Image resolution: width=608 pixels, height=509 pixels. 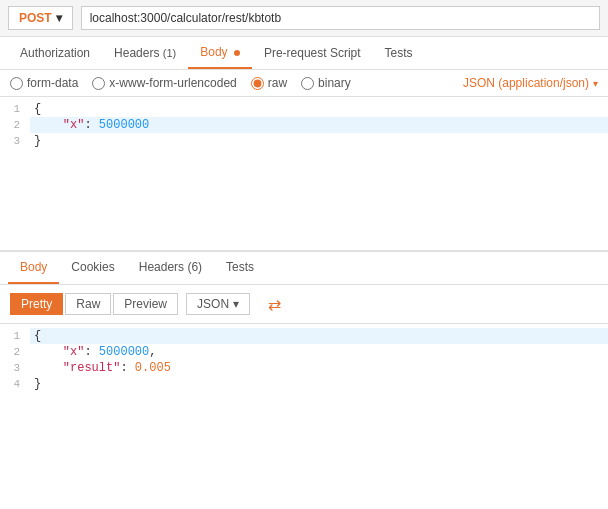 What do you see at coordinates (304, 384) in the screenshot?
I see `res-line-4: 4 }` at bounding box center [304, 384].